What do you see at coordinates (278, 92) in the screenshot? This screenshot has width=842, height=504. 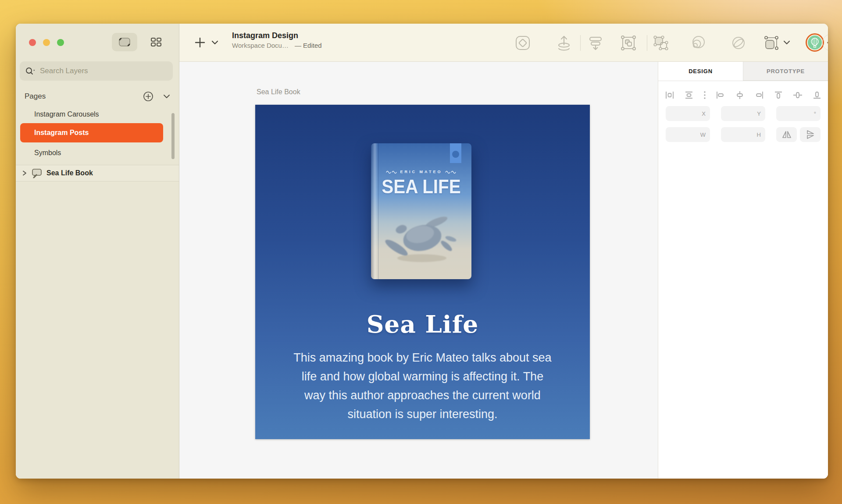 I see `artboard-label: Sea Life Book` at bounding box center [278, 92].